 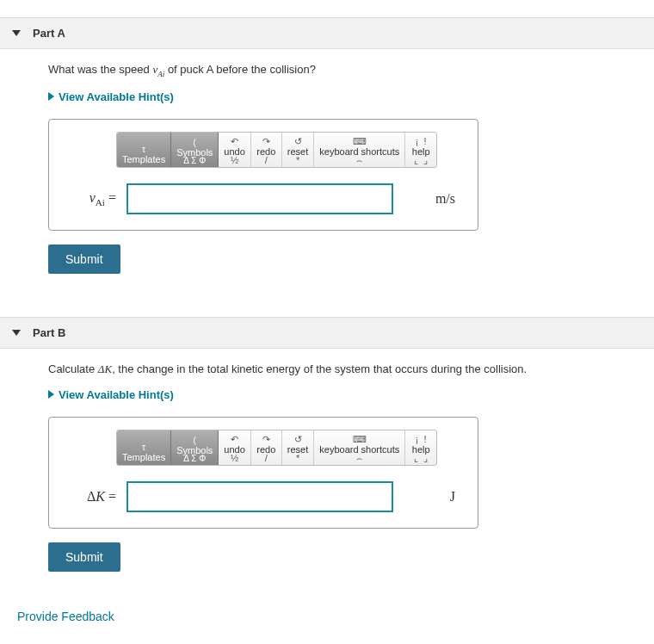 I want to click on part-a-header: Part A, so click(x=327, y=33).